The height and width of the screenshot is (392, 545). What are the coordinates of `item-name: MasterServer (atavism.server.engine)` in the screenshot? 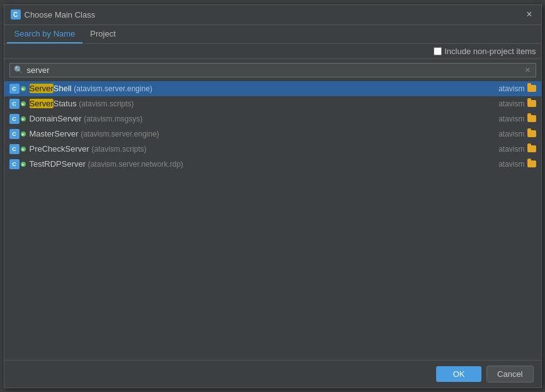 It's located at (264, 133).